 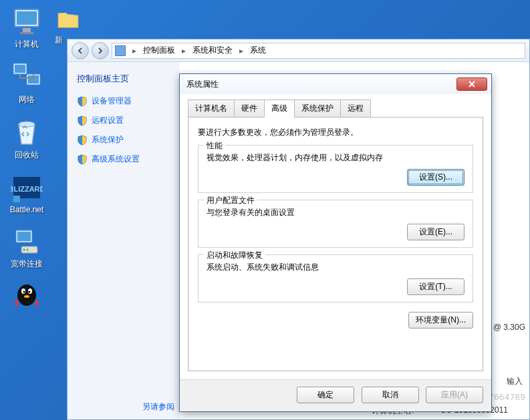 I want to click on sidebar-link-label: 系统保护, so click(x=108, y=140).